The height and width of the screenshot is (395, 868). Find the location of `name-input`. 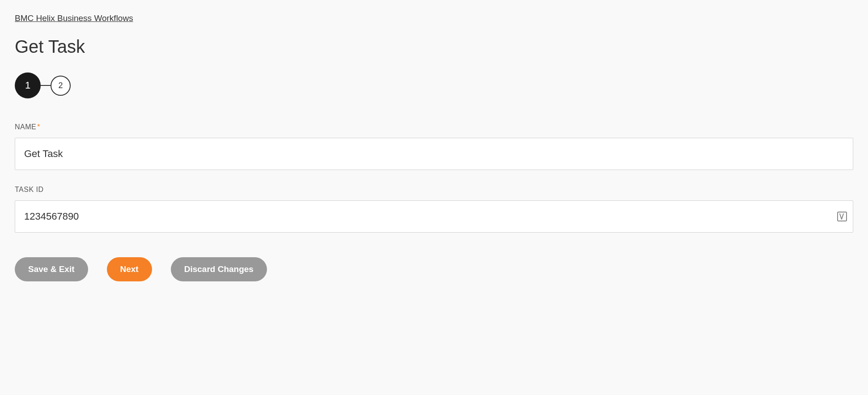

name-input is located at coordinates (434, 154).